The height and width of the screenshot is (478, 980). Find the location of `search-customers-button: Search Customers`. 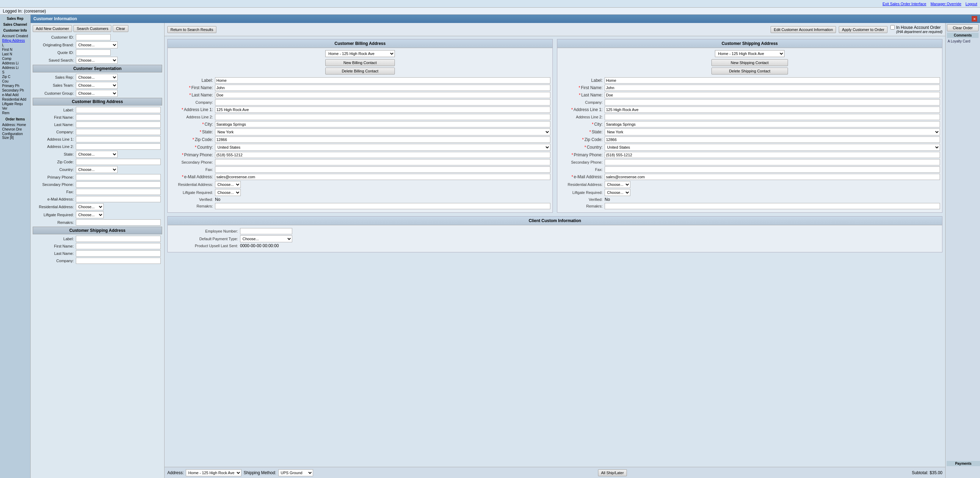

search-customers-button: Search Customers is located at coordinates (92, 29).